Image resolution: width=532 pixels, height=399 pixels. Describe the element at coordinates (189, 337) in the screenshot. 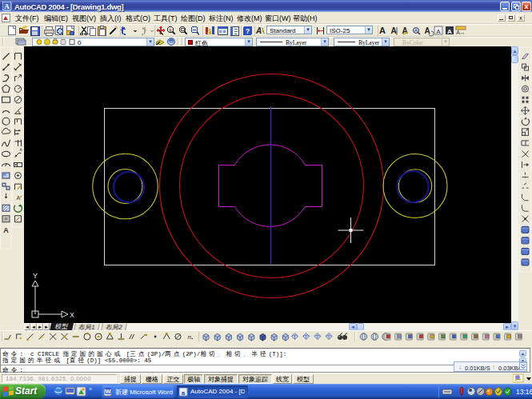

I see `svg-text: n` at that location.